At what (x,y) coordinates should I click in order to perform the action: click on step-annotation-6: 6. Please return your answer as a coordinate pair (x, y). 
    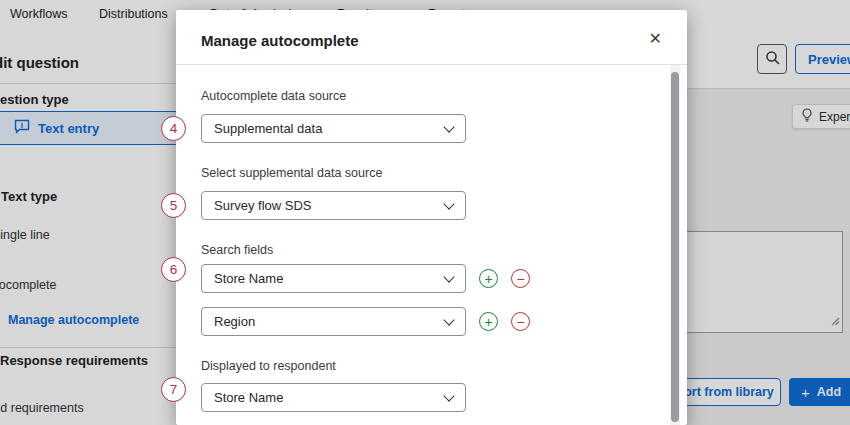
    Looking at the image, I should click on (174, 270).